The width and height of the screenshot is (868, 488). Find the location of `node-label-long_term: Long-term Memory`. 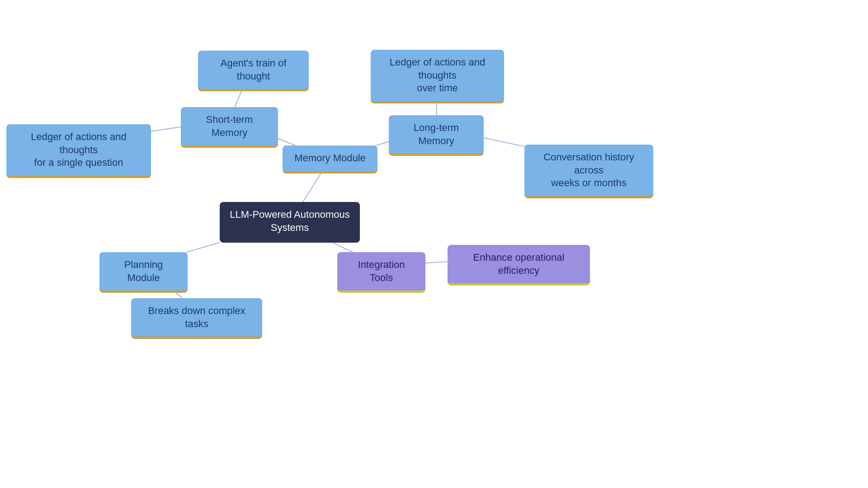

node-label-long_term: Long-term Memory is located at coordinates (436, 134).